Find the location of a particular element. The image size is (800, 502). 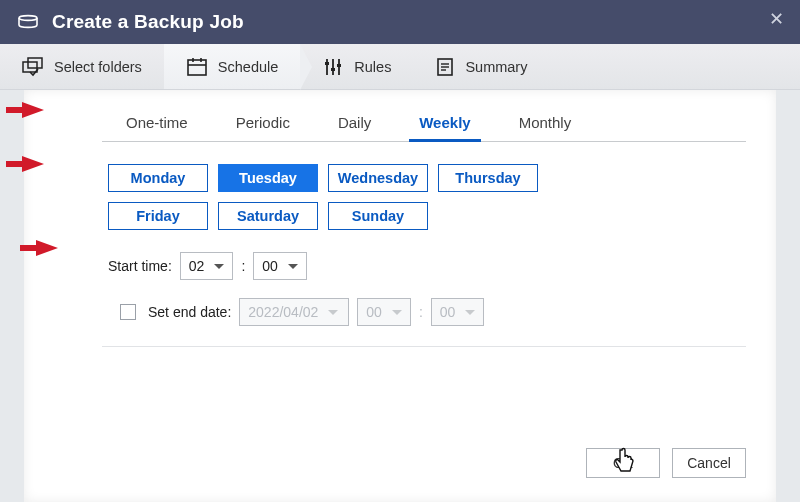

start-time-label: Start time: is located at coordinates (140, 266).